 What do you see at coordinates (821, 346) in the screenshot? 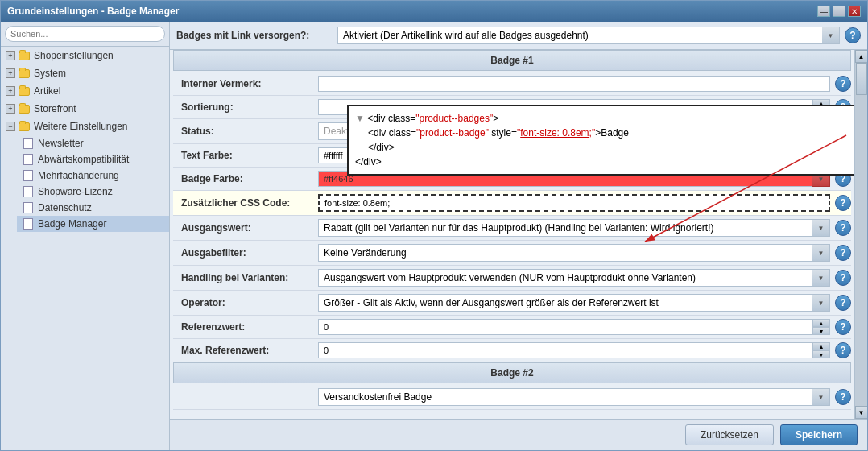
I see `spinner-max-up: ▲` at bounding box center [821, 346].